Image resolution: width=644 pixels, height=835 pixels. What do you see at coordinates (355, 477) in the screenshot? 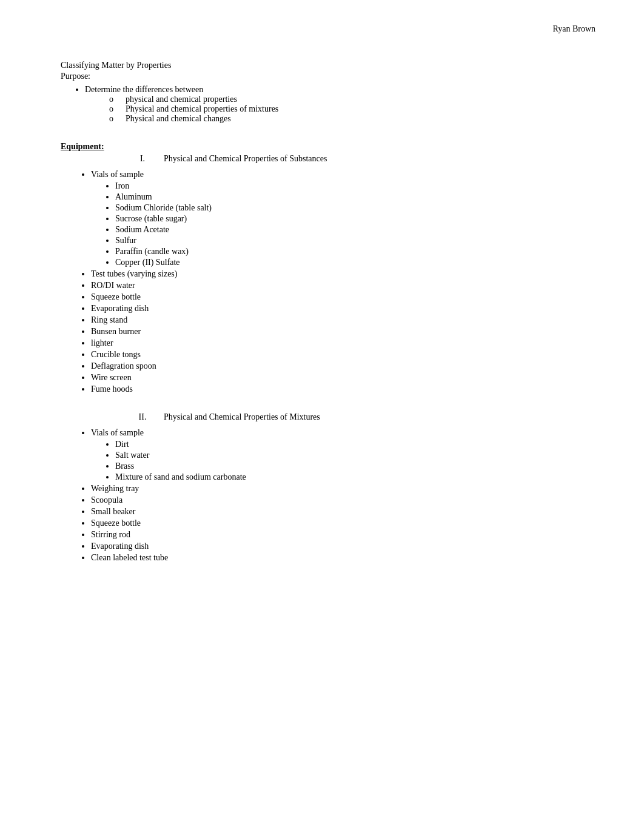
I see `list-item: Mixture of sand and sodium carbonate` at bounding box center [355, 477].